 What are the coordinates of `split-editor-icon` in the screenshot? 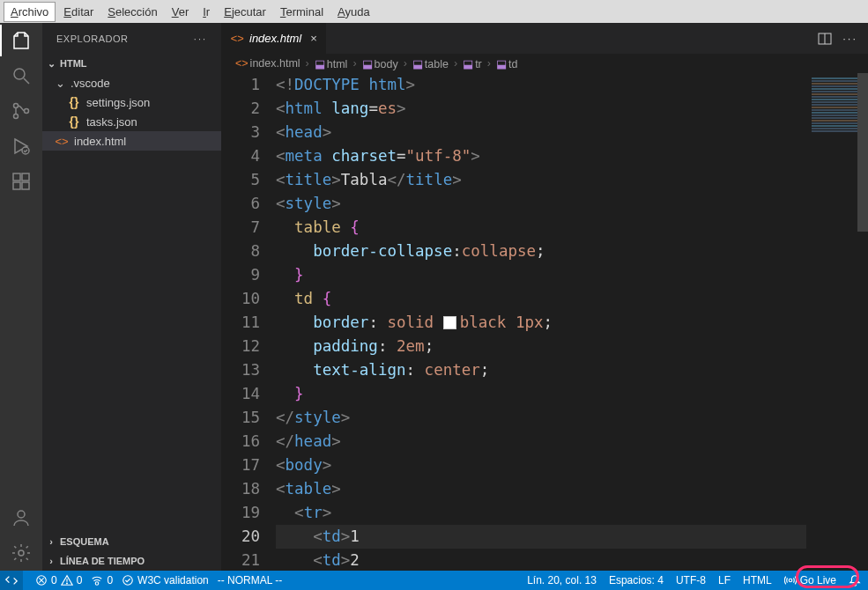 It's located at (825, 39).